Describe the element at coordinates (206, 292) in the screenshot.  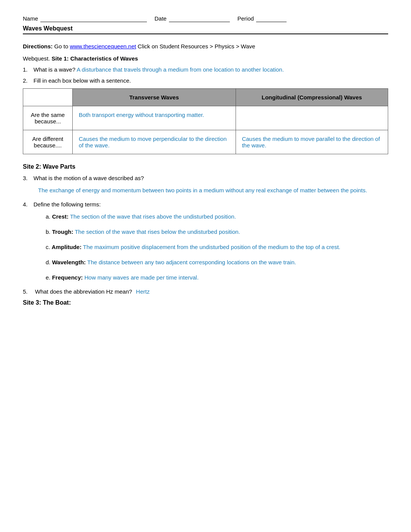
I see `question-5: 5. What does the abbreviation Hz mean? H…` at that location.